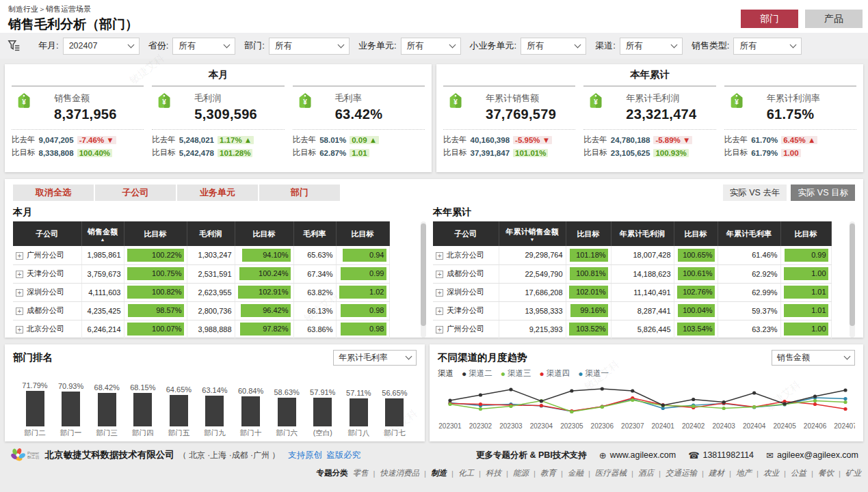  What do you see at coordinates (813, 358) in the screenshot?
I see `trend-metric-select: 销售金额` at bounding box center [813, 358].